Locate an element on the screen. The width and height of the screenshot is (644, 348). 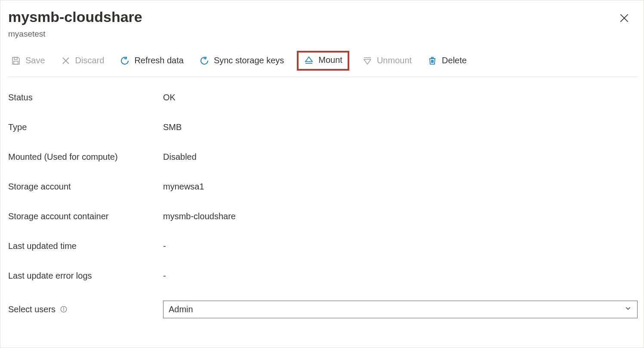
sync-storage-keys-button: Sync storage keys is located at coordinates (242, 61).